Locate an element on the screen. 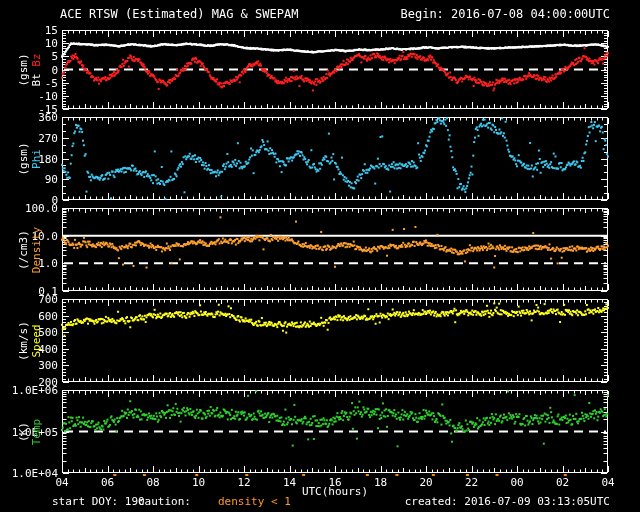 The image size is (640, 512). panel-y-axis-title: (gsm)Bt Bz is located at coordinates (30, 70).